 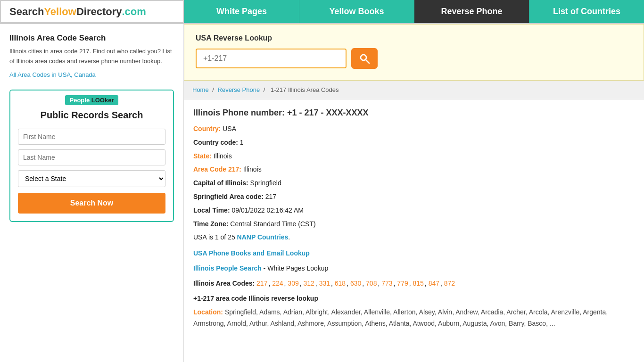 I want to click on widget-form: Select a StateAlabamaAlaskaArizonaArkans…, so click(x=91, y=169).